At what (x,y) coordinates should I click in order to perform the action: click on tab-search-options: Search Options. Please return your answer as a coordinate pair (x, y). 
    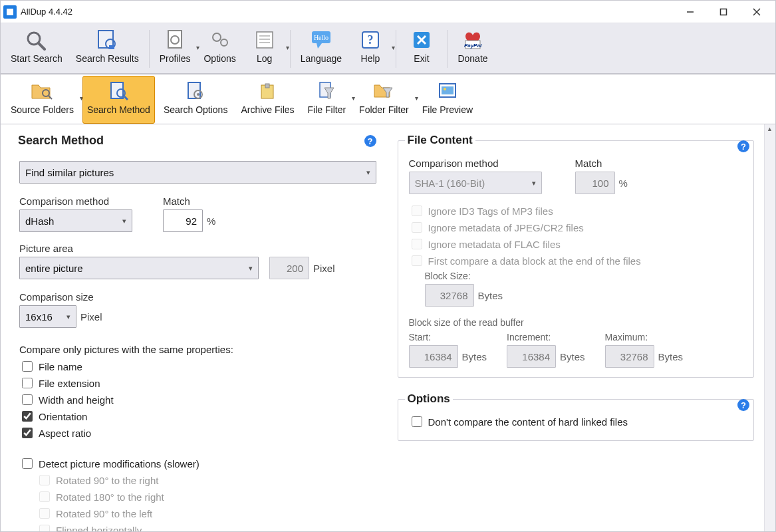
    Looking at the image, I should click on (195, 100).